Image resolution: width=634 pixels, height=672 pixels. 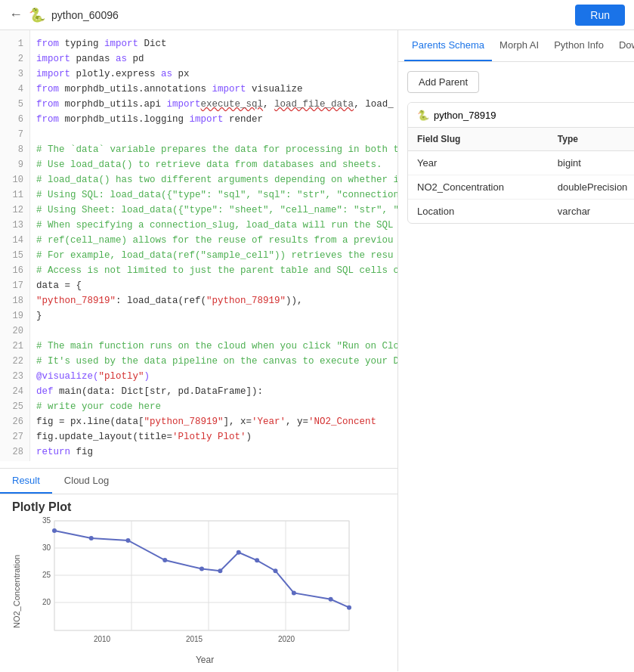 I want to click on code-token: ,, so click(x=269, y=104).